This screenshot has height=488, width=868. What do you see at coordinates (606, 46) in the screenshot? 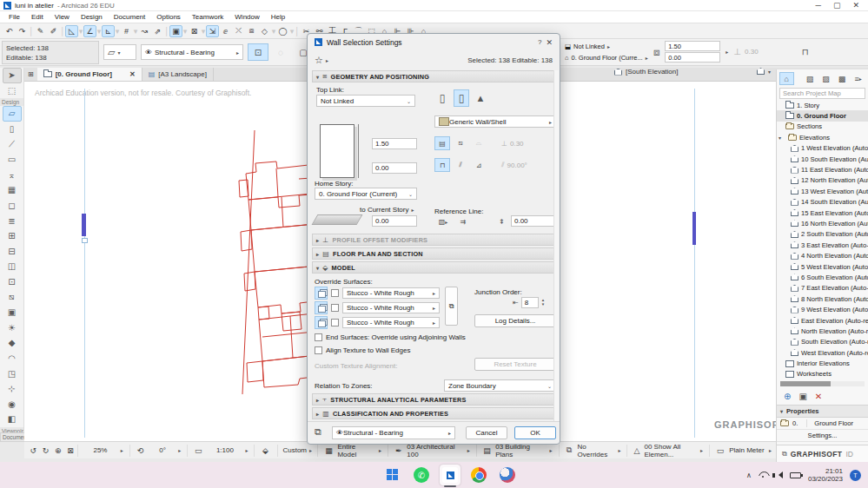
I see `top-link-combo: ⬓ Not Linked ▸` at bounding box center [606, 46].